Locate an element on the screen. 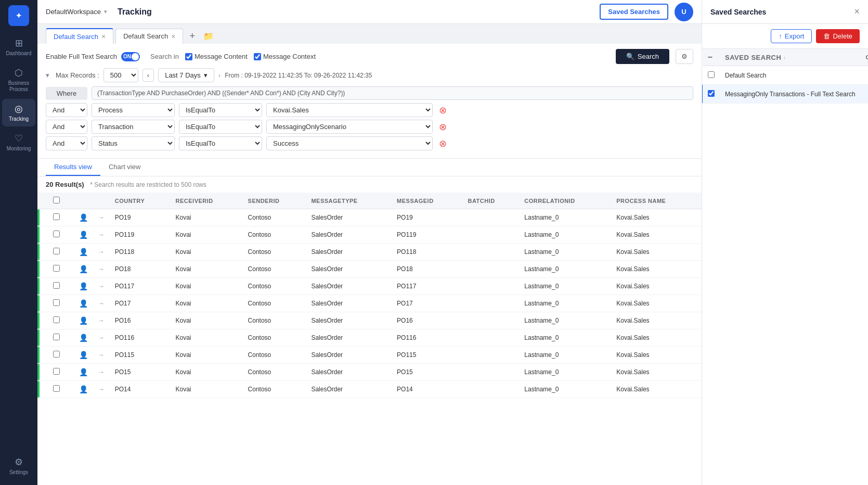 This screenshot has height=485, width=868. sidebar-item-tracking: ◎ Tracking is located at coordinates (19, 112).